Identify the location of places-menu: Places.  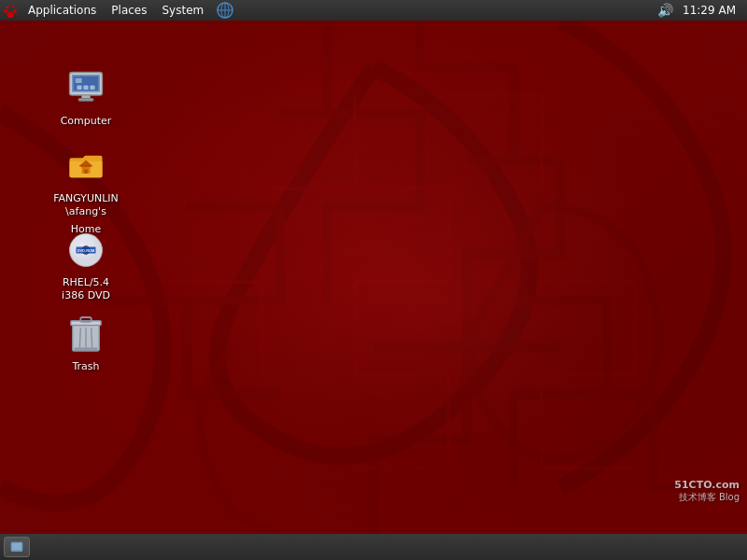
(129, 10).